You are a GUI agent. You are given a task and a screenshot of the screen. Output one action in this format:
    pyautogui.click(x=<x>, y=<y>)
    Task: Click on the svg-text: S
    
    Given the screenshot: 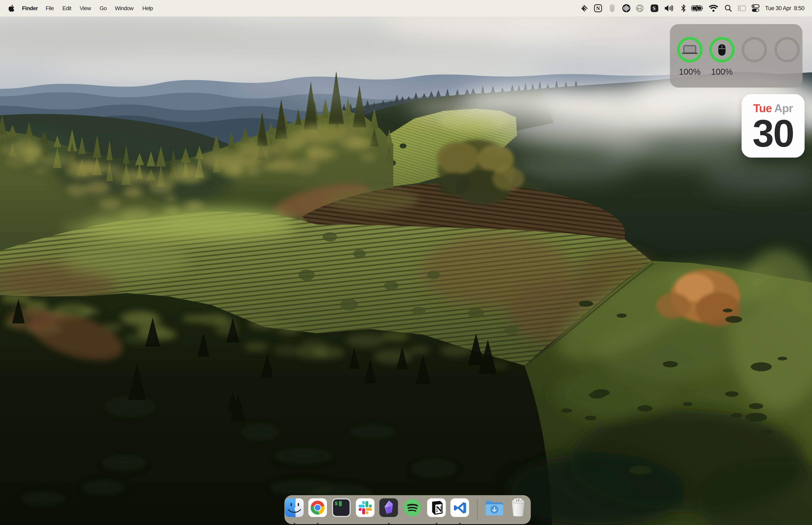 What is the action you would take?
    pyautogui.click(x=654, y=9)
    